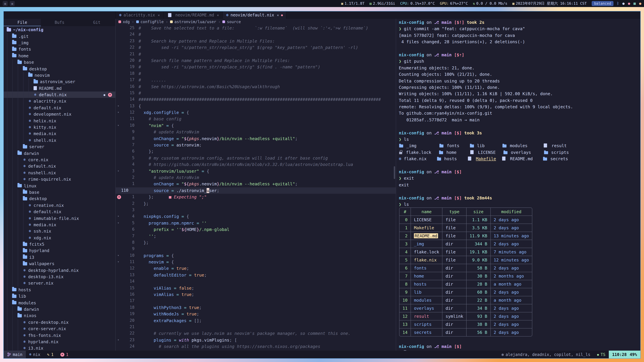 The image size is (644, 362). Describe the element at coordinates (60, 205) in the screenshot. I see `tree-item-creative.nix: ❄creative.nix` at that location.